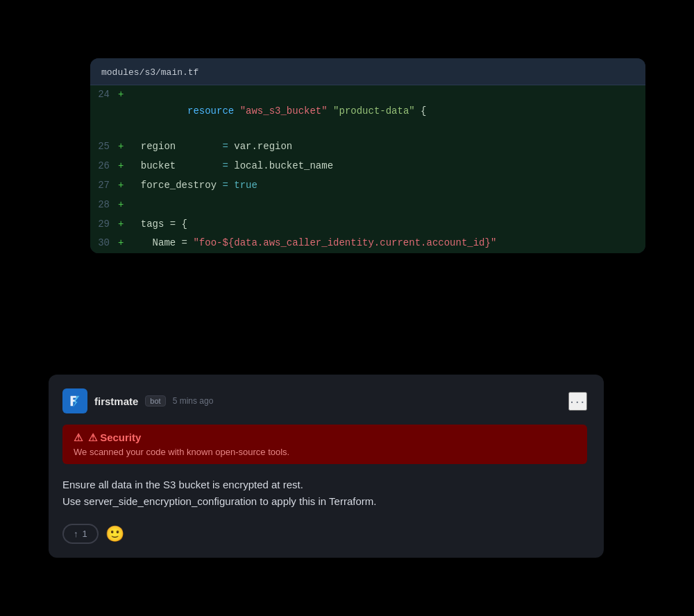  Describe the element at coordinates (104, 166) in the screenshot. I see `line-number: 26` at that location.